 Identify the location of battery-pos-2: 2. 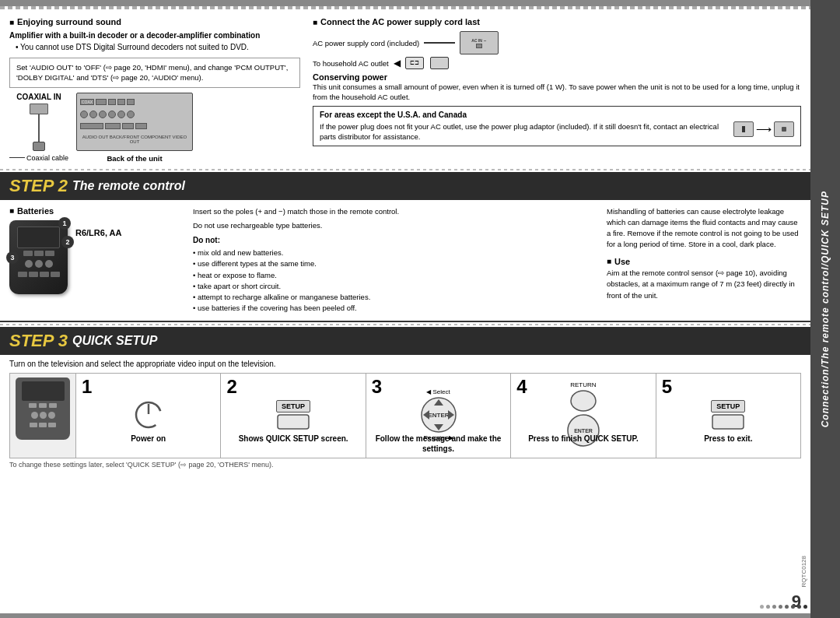
(68, 242).